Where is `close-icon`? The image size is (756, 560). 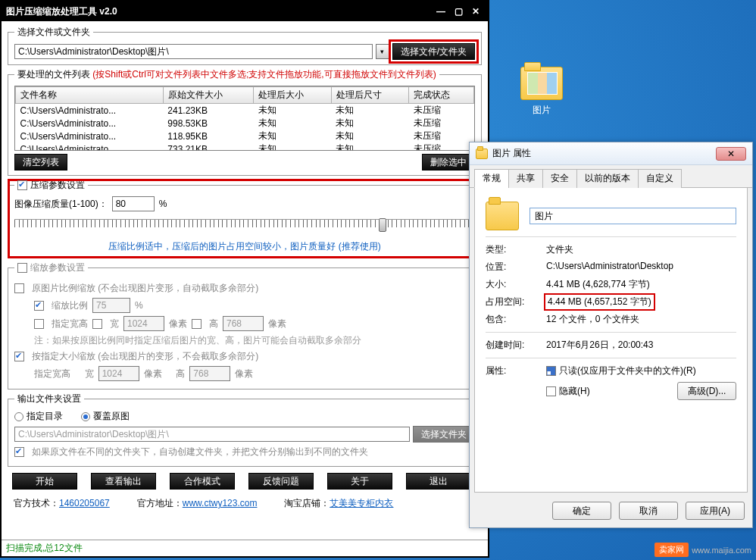 close-icon is located at coordinates (476, 11).